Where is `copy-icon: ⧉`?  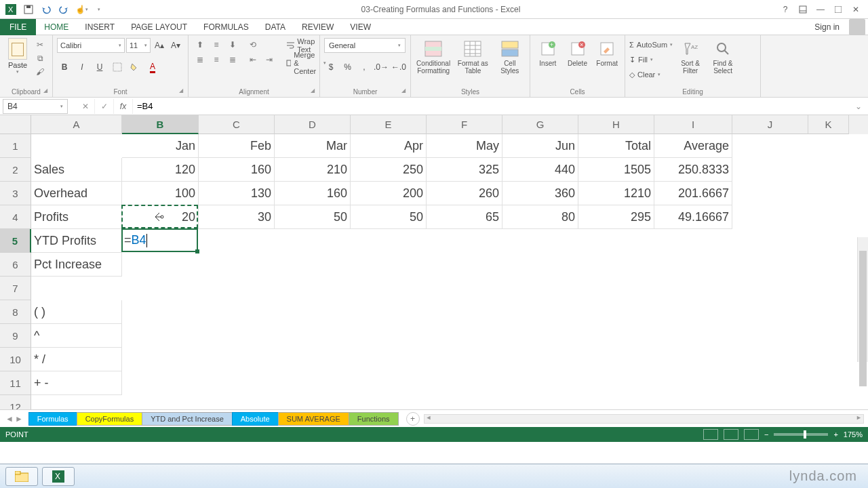 copy-icon: ⧉ is located at coordinates (40, 58).